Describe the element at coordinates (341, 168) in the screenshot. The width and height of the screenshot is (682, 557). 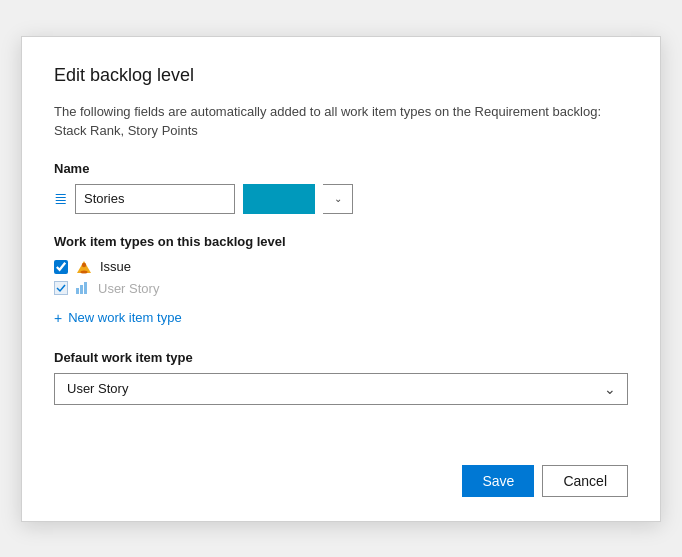
I see `name-section-label: Name` at that location.